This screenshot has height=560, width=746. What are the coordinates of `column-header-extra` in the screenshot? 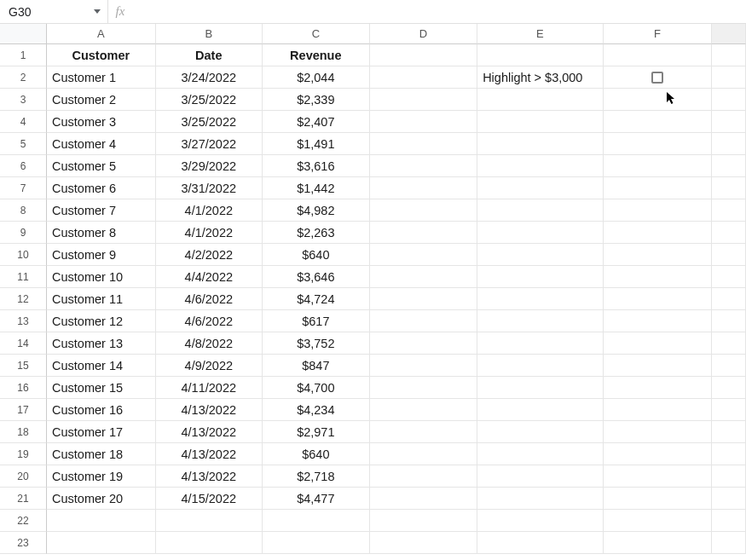 It's located at (729, 34).